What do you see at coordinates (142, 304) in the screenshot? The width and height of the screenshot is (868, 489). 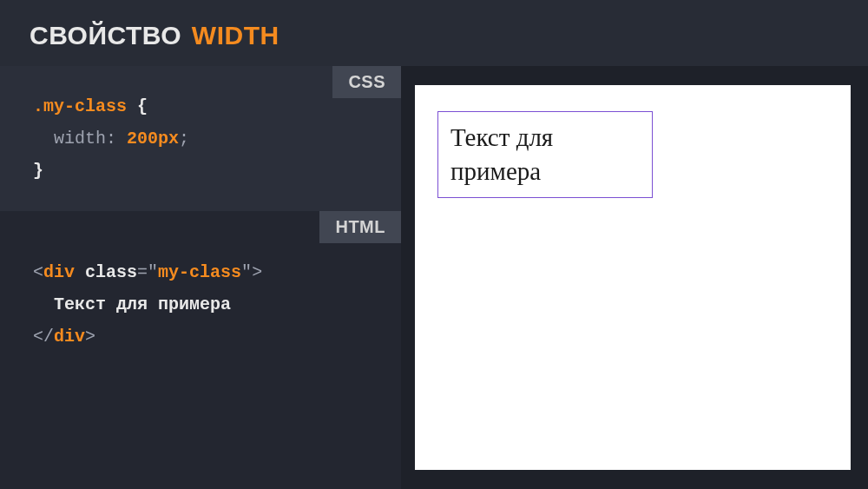 I see `html-inner-text: Текст для примера` at bounding box center [142, 304].